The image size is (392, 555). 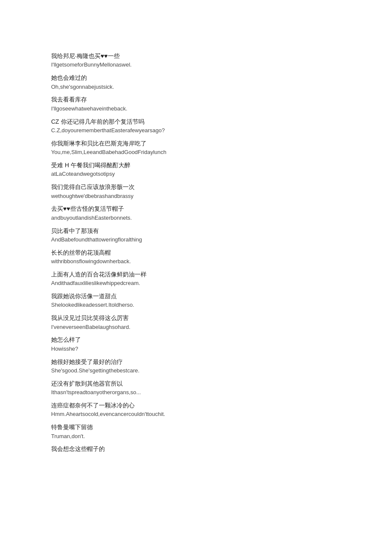 I want to click on line-block: 我从没见过贝比笑得这么厉害I'veneverseenBabelaughsohar…, so click(x=196, y=323).